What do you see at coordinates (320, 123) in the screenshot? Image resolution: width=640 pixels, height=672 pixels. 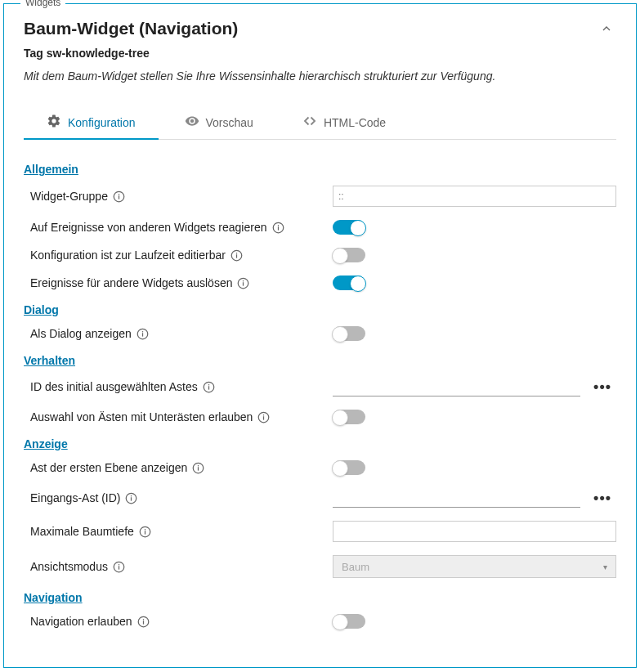 I see `tabs: Konfiguration Vorschau HTML-Code` at bounding box center [320, 123].